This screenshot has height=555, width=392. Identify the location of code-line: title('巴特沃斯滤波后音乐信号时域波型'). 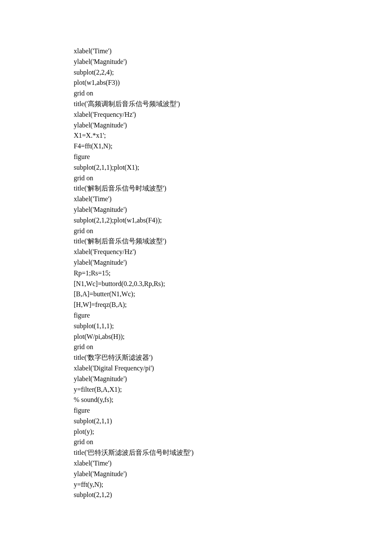
(233, 453).